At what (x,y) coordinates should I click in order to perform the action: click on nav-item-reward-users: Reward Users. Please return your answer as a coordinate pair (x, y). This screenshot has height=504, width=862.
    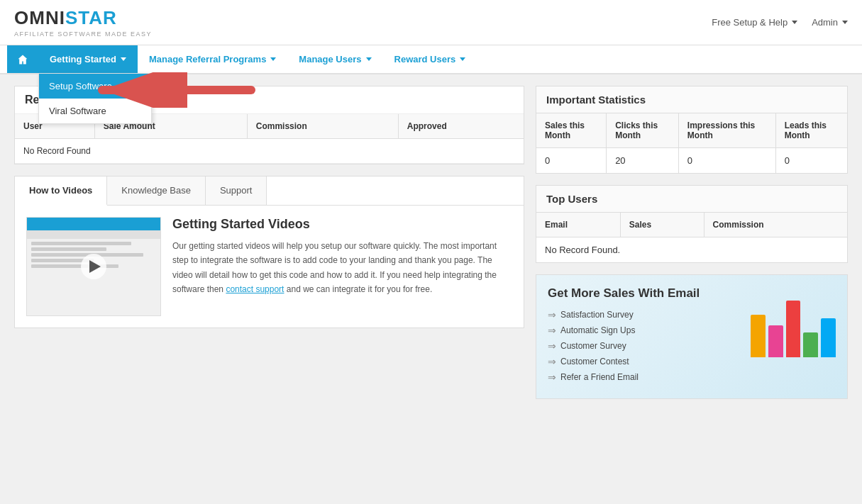
    Looking at the image, I should click on (430, 60).